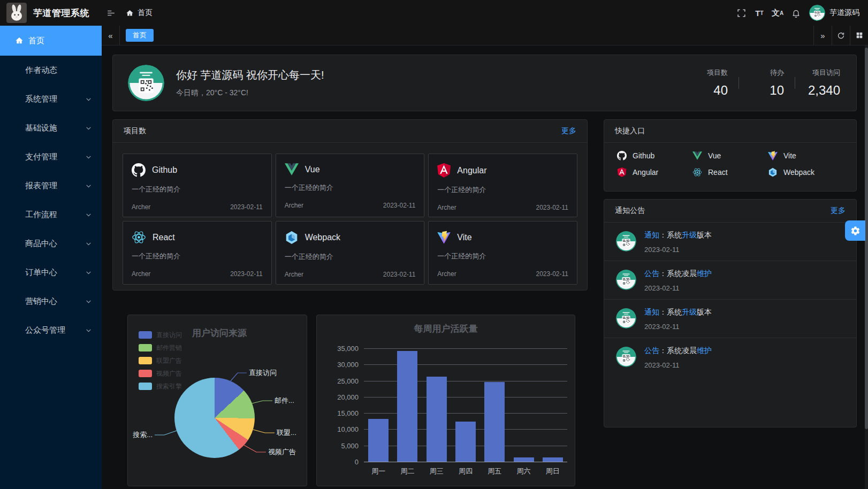 The height and width of the screenshot is (489, 868). I want to click on pie-callout-label: 直接访问, so click(263, 372).